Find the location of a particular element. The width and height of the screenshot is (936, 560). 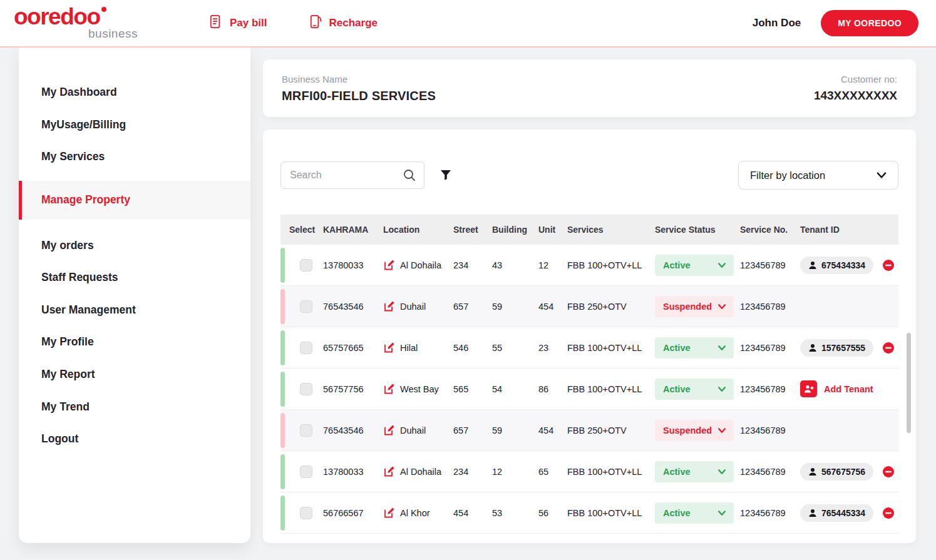

sidebar-item-myusage-billing: MyUsage/Billing is located at coordinates (135, 125).